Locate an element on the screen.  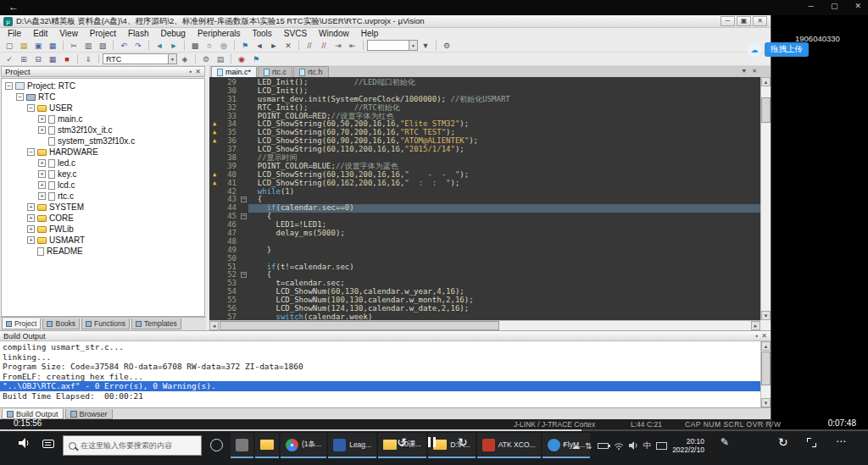
uvision-titlebar: μ D:\A盘32\精英板 资料盘(A盘)\4、程序源码\2、标准例程-库函数版… is located at coordinates (385, 22).